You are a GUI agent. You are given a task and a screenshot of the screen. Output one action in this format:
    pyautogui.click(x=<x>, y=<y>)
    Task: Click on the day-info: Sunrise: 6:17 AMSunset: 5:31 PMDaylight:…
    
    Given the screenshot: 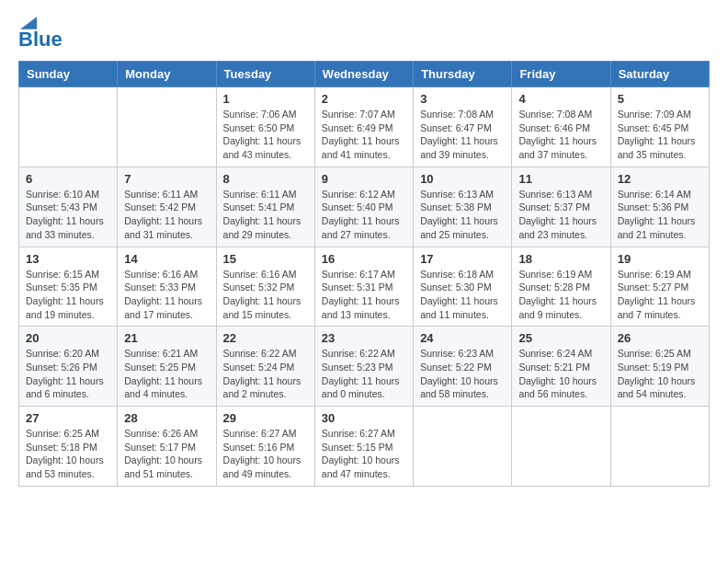 What is the action you would take?
    pyautogui.click(x=364, y=294)
    